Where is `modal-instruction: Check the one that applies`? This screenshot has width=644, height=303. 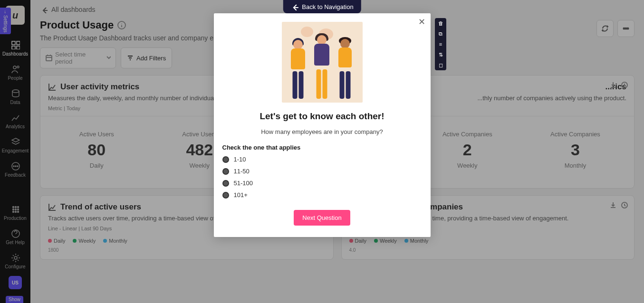
modal-instruction: Check the one that applies is located at coordinates (322, 147).